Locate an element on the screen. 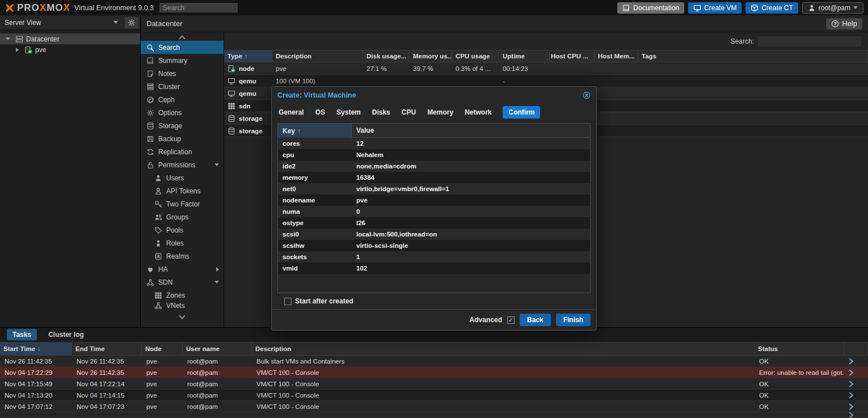 The height and width of the screenshot is (418, 868). column-header-tags: Tags is located at coordinates (753, 56).